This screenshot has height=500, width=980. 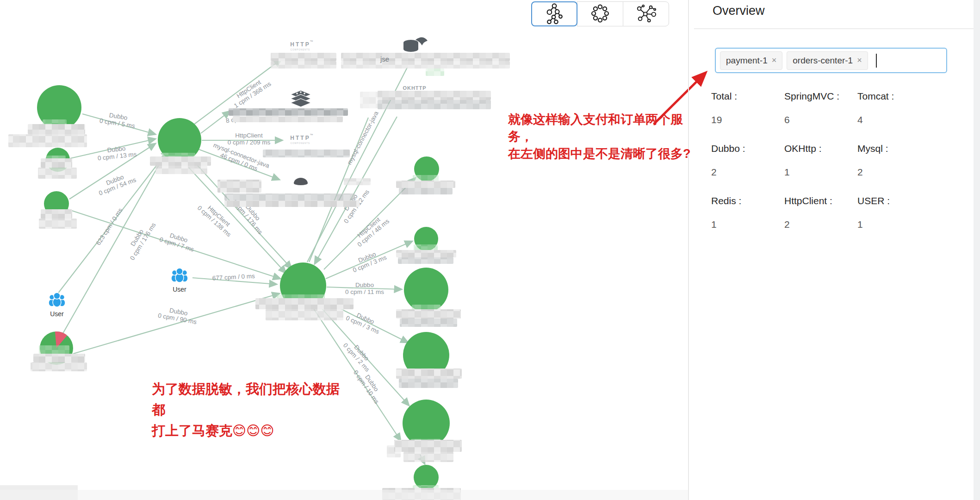 I want to click on edge-label: 677 cpm / 0 ms, so click(x=233, y=277).